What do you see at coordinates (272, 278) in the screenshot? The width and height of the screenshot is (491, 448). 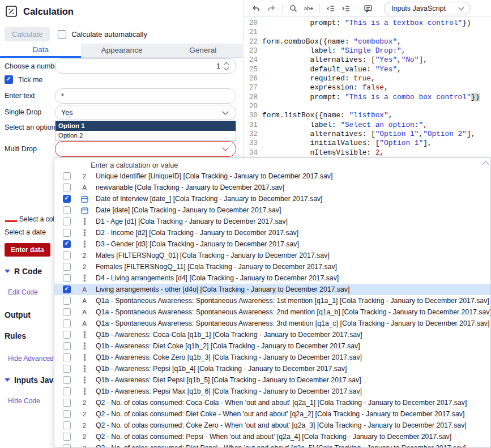 I see `variable-row: D4 - Living arrangements [d4] [Cola Trac…` at bounding box center [272, 278].